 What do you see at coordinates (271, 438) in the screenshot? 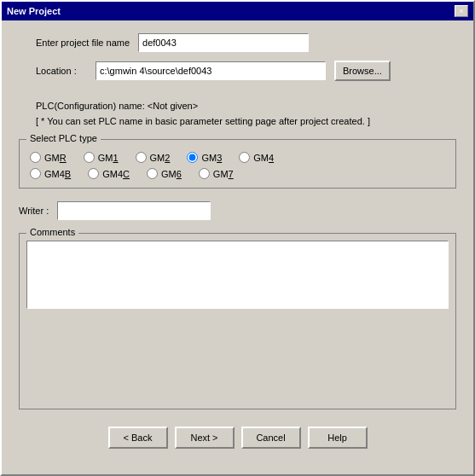
I see `cancel-button: Cancel` at bounding box center [271, 438].